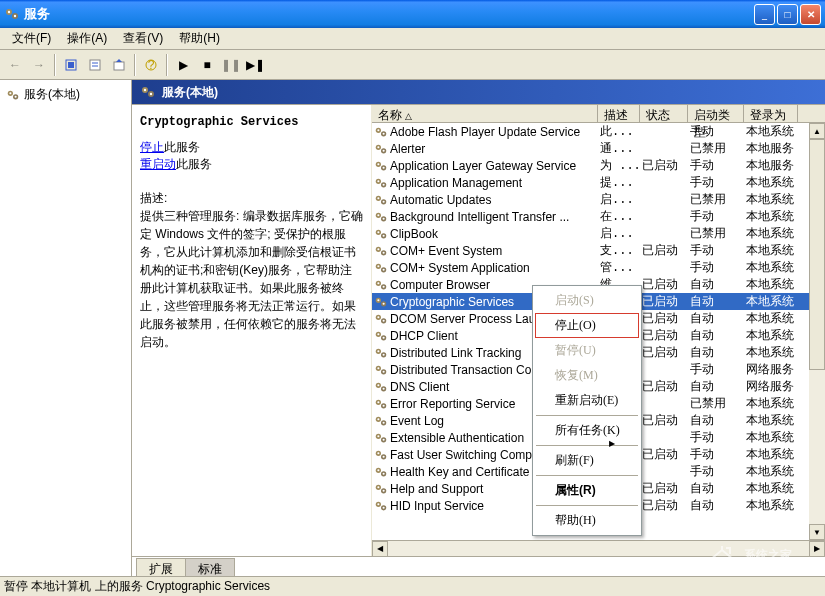 The height and width of the screenshot is (596, 825). I want to click on selected-service-name: Cryptographic Services, so click(252, 122).